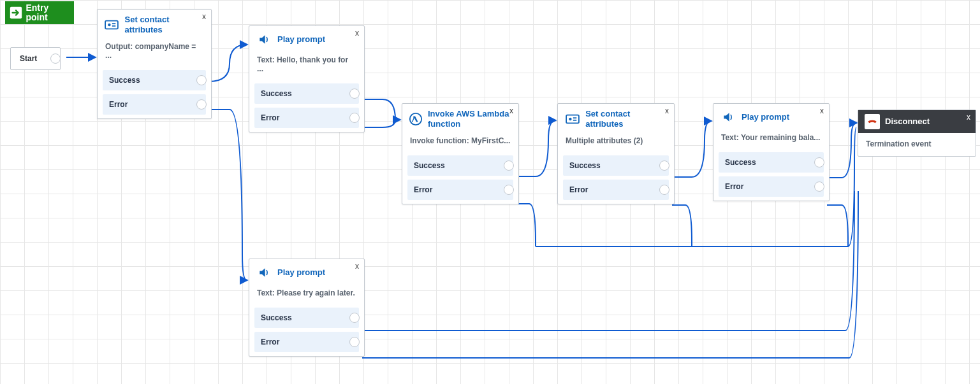 Image resolution: width=980 pixels, height=384 pixels. What do you see at coordinates (154, 64) in the screenshot?
I see `set-contact-attributes-node-1: Set contact attributes x Output: company…` at bounding box center [154, 64].